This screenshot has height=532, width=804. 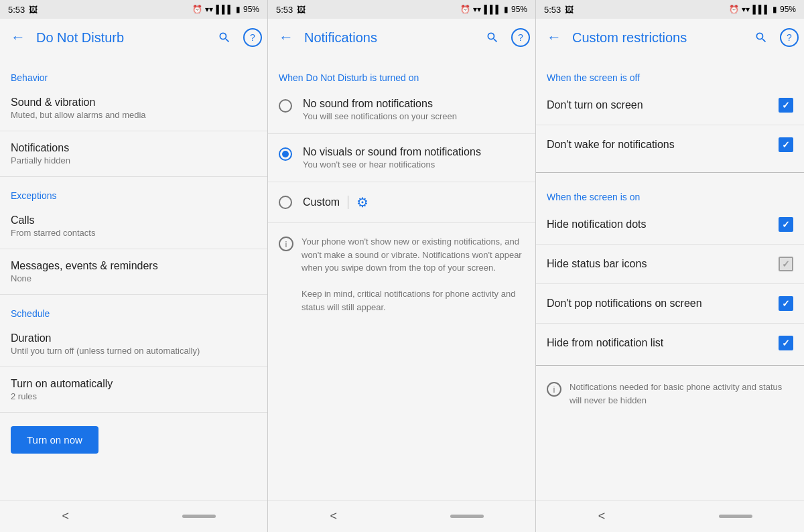 What do you see at coordinates (134, 351) in the screenshot?
I see `duration-subtitle: Until you turn off (unless turned on aut…` at bounding box center [134, 351].